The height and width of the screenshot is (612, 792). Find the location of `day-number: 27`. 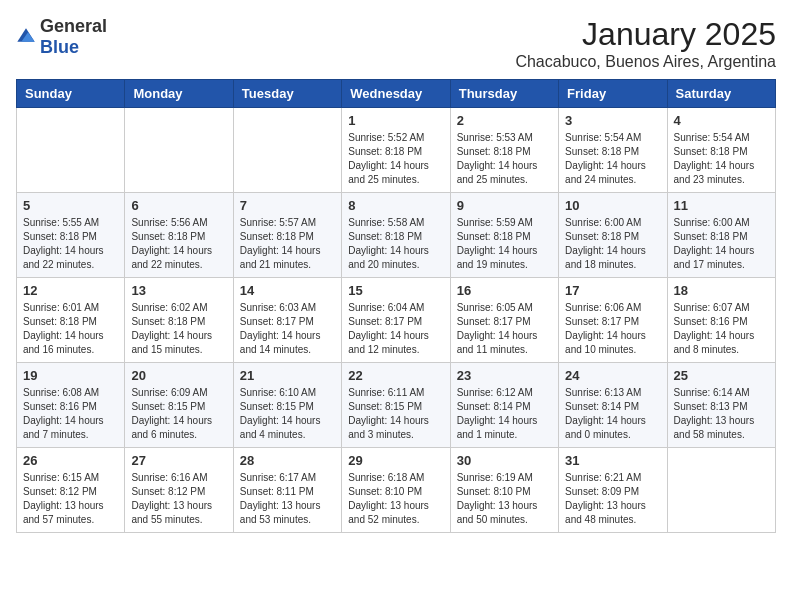

day-number: 27 is located at coordinates (178, 460).